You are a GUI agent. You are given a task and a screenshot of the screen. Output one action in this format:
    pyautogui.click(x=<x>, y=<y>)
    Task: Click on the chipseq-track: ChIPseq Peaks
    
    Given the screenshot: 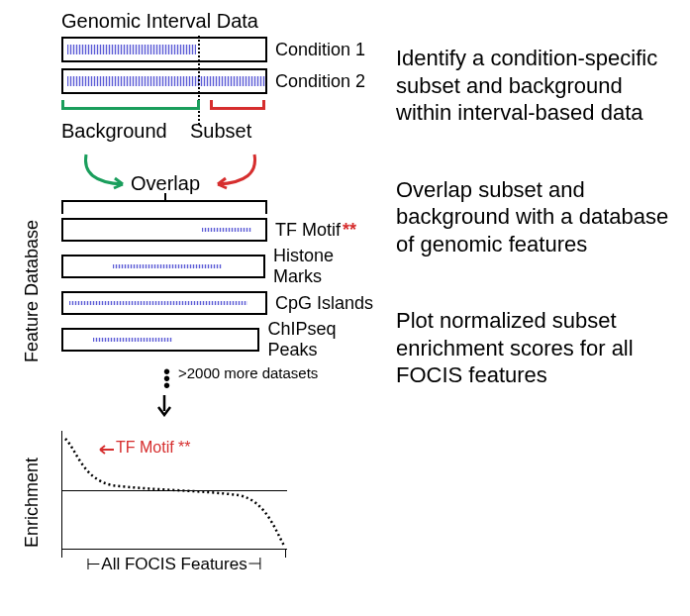 What is the action you would take?
    pyautogui.click(x=224, y=340)
    